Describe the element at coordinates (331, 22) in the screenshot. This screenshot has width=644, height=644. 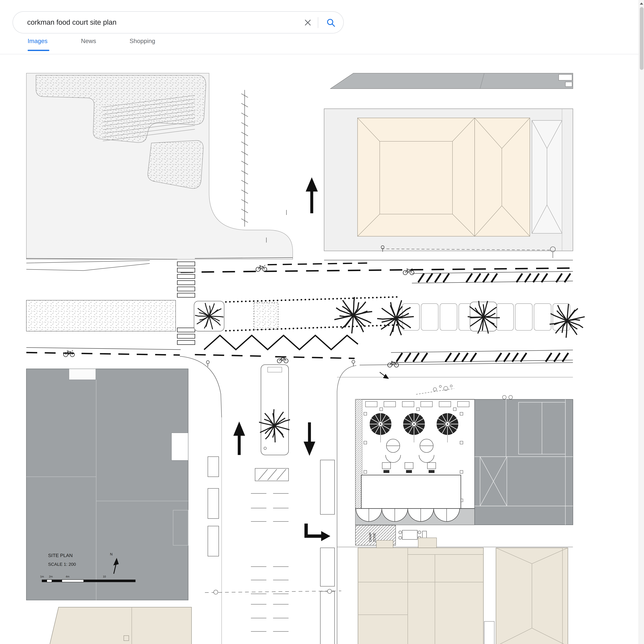
I see `search-icon` at that location.